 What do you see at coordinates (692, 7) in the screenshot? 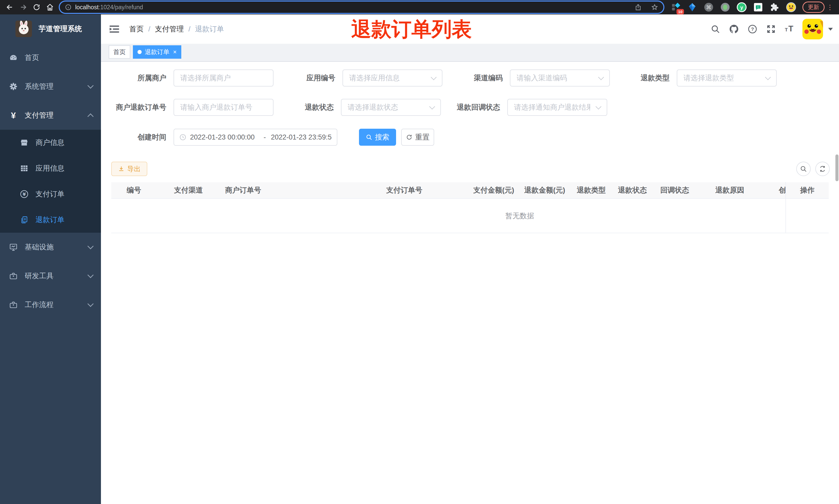
I see `extension-kite-icon` at bounding box center [692, 7].